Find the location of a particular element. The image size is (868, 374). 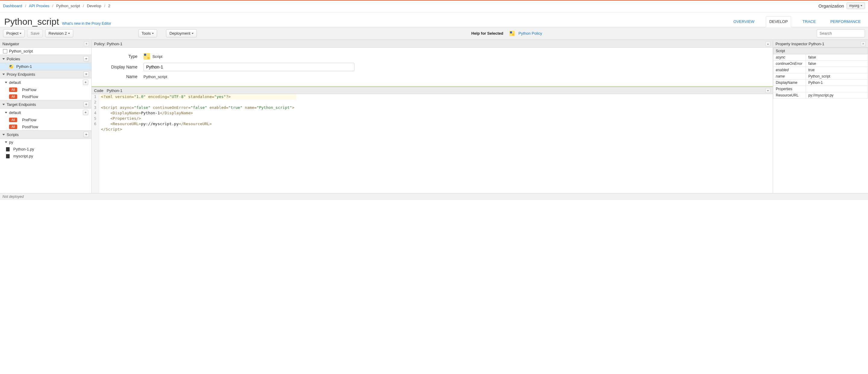

save-button: Save is located at coordinates (35, 33).